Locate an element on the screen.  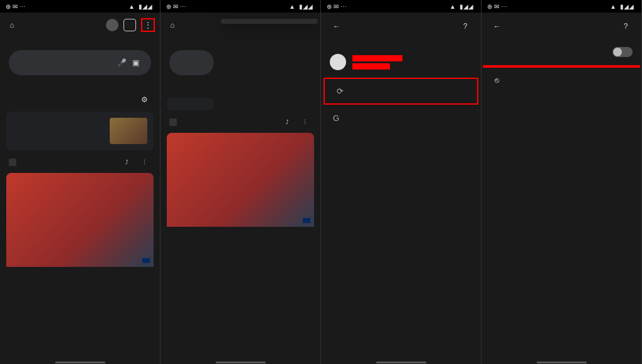
toggle-off is located at coordinates (623, 52).